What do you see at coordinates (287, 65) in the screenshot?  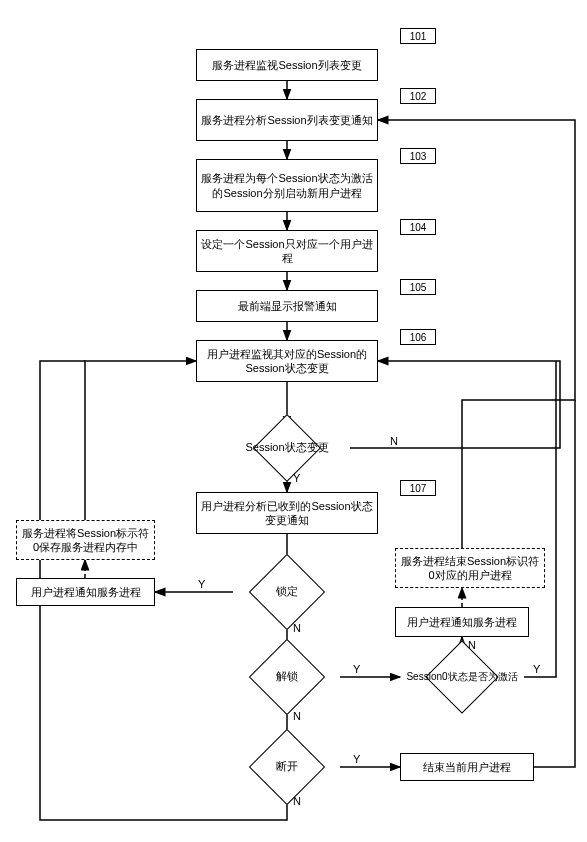 I see `step-101: 服务进程监视Session列表变更` at bounding box center [287, 65].